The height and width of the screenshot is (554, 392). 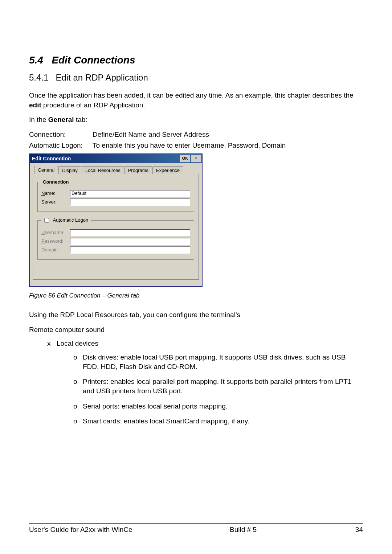 What do you see at coordinates (196, 383) in the screenshot?
I see `device-list: Local devices Disk drives: enable local …` at bounding box center [196, 383].